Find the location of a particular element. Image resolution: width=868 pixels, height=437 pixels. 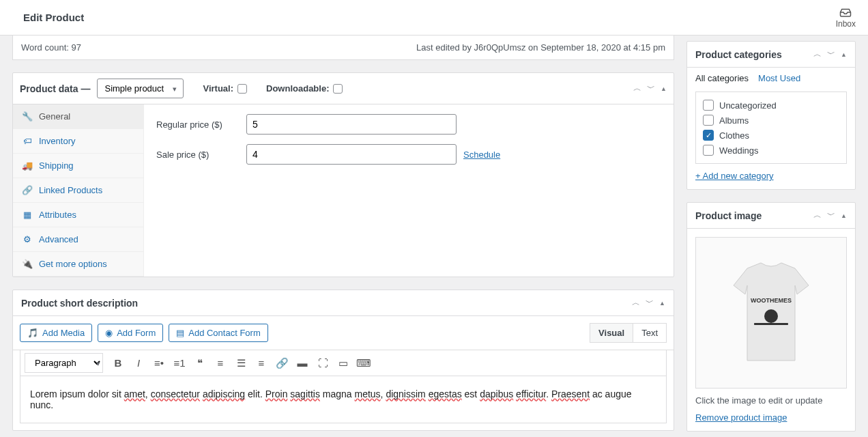

tab-advanced: ⚙Advanced is located at coordinates (78, 240).